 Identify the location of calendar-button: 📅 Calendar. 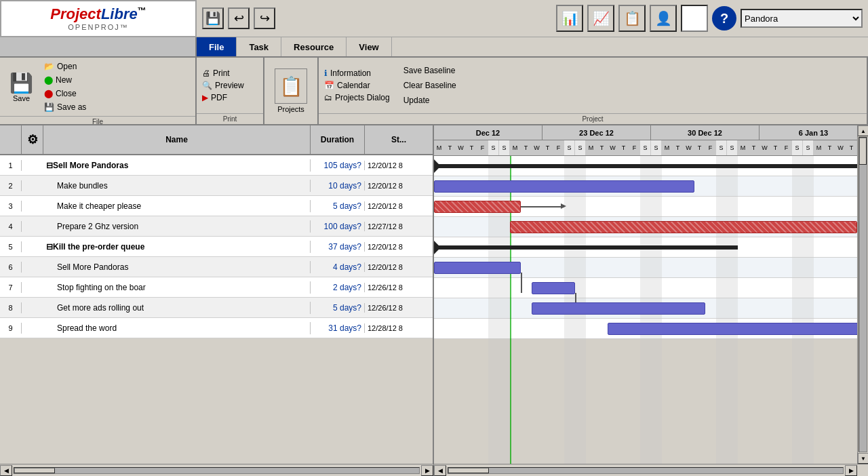
(357, 85).